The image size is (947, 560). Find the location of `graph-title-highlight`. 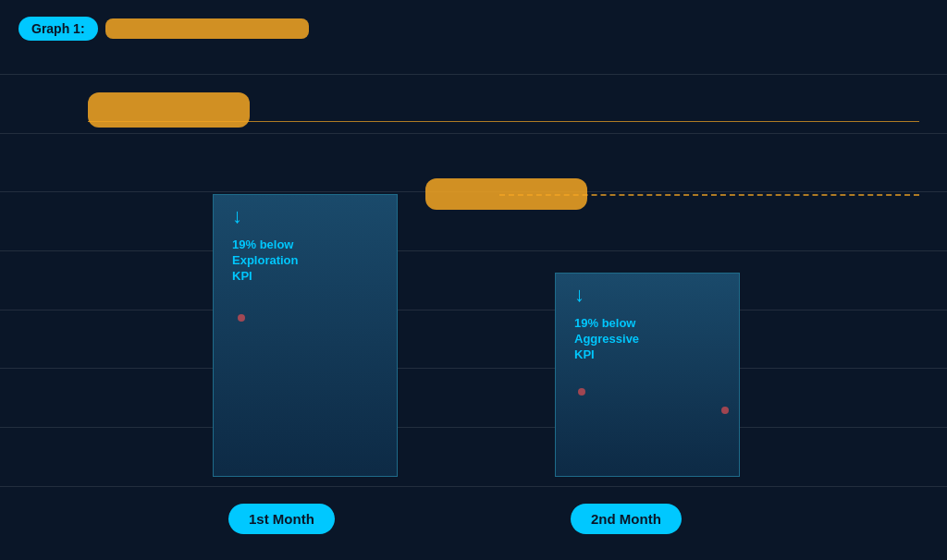

graph-title-highlight is located at coordinates (207, 29).